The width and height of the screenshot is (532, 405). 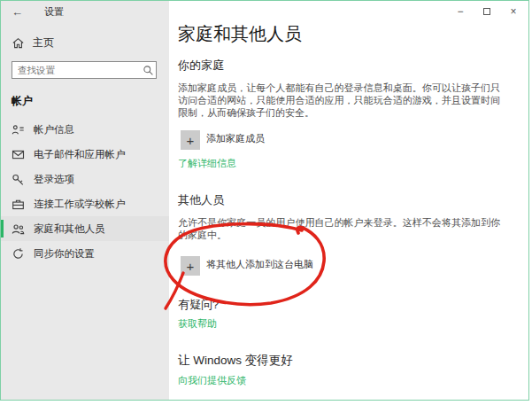 I want to click on sidebar-item-your-info: 帐户信息, so click(x=85, y=129).